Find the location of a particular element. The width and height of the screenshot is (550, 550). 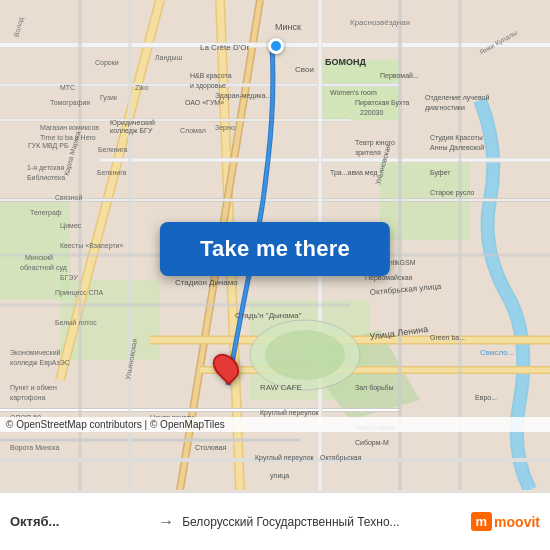

svg-text: Пункт и обмен is located at coordinates (34, 388).